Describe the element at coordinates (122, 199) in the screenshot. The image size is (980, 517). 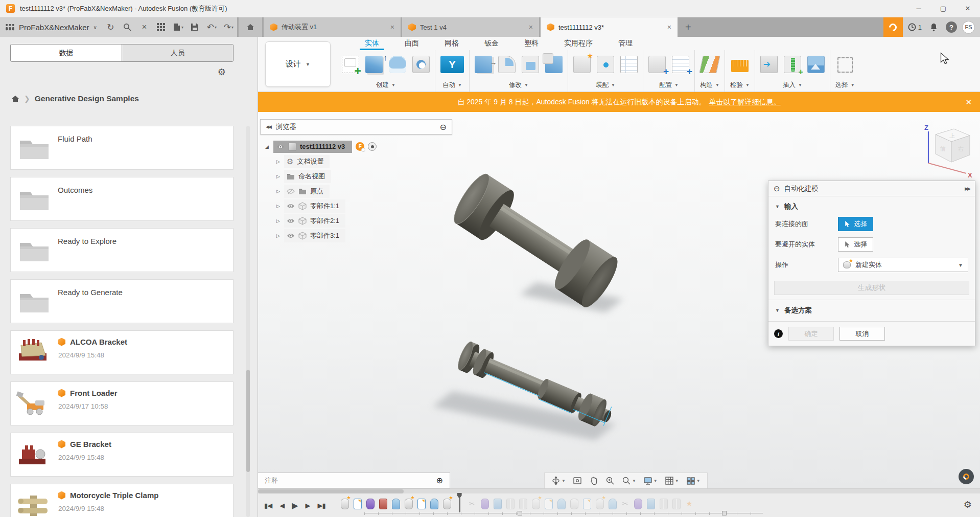
I see `list-item-folder: Outcomes` at that location.